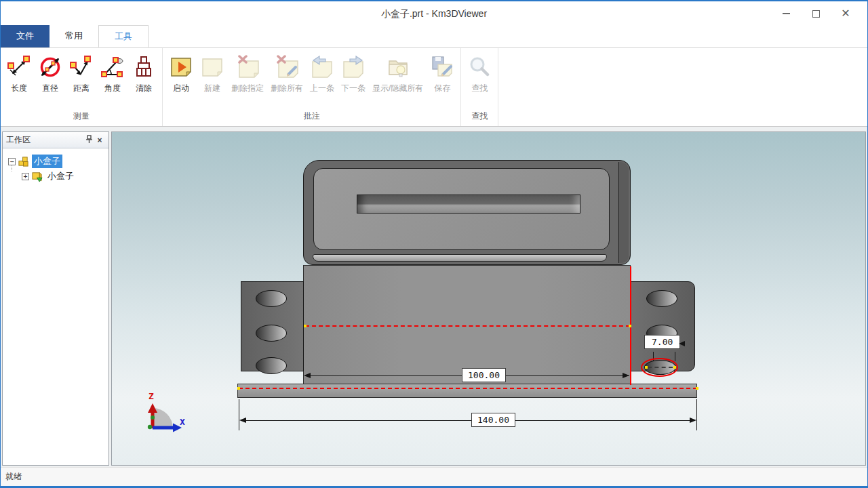 This screenshot has width=868, height=488. Describe the element at coordinates (89, 140) in the screenshot. I see `pin-button` at that location.